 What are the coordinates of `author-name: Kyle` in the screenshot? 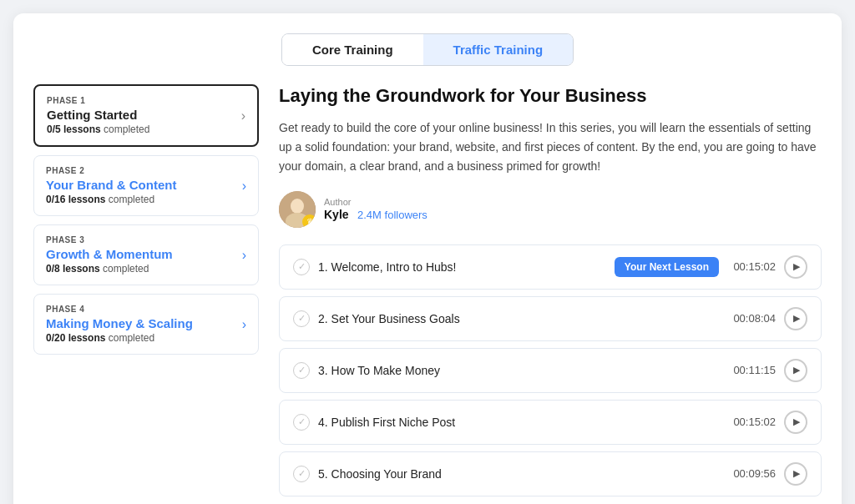 It's located at (336, 214).